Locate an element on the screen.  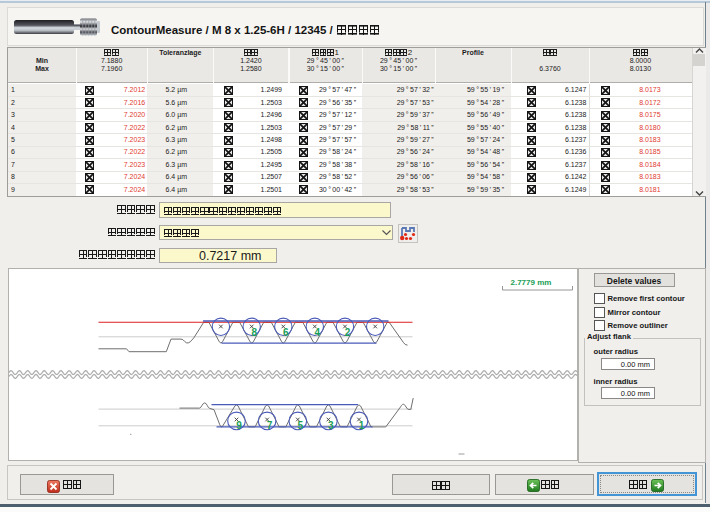
svg-text: 2.7779 mm is located at coordinates (530, 282).